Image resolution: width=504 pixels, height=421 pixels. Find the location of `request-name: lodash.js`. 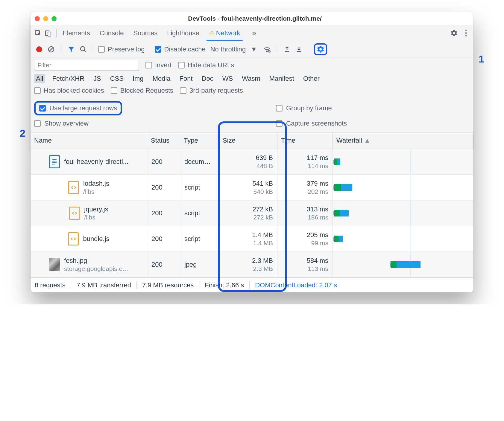

request-name: lodash.js is located at coordinates (96, 184).